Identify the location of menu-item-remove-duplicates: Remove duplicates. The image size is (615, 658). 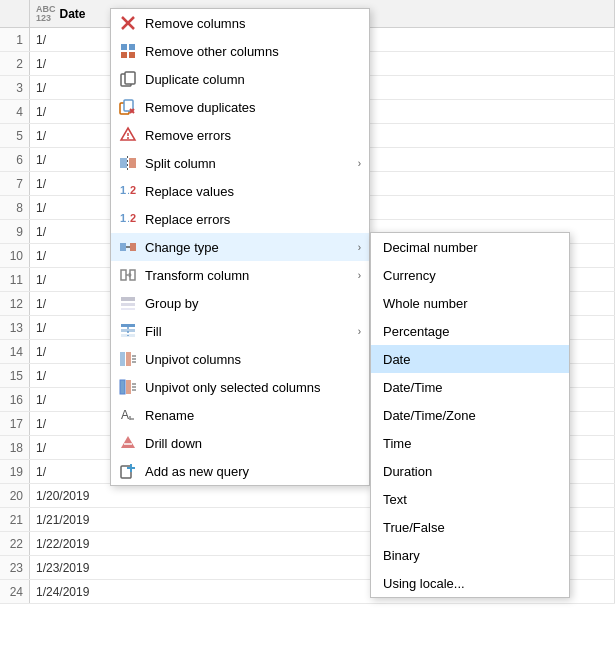
(240, 107).